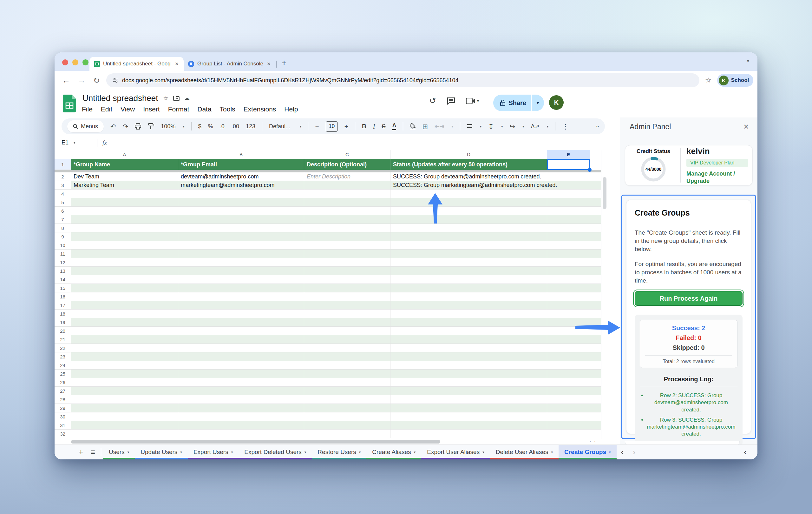 The height and width of the screenshot is (514, 812). Describe the element at coordinates (222, 127) in the screenshot. I see `decrease-decimals-icon: .0` at that location.